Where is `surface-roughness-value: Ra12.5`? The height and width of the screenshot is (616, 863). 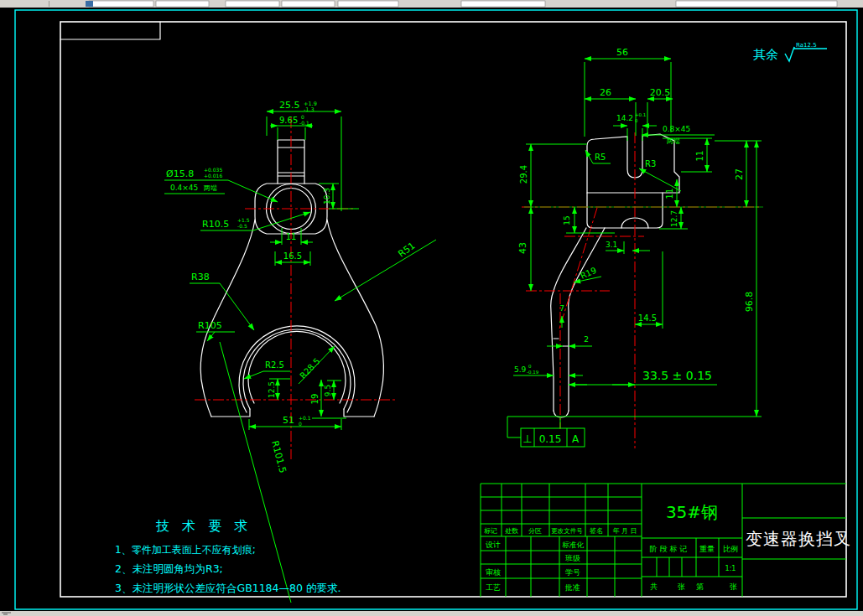 surface-roughness-value: Ra12.5 is located at coordinates (807, 45).